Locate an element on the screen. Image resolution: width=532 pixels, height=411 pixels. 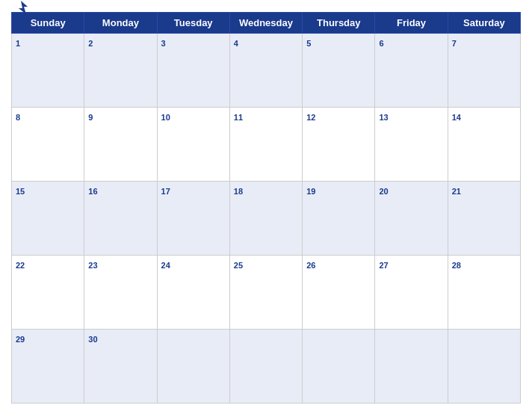
calendar-day: 29 is located at coordinates (48, 366).